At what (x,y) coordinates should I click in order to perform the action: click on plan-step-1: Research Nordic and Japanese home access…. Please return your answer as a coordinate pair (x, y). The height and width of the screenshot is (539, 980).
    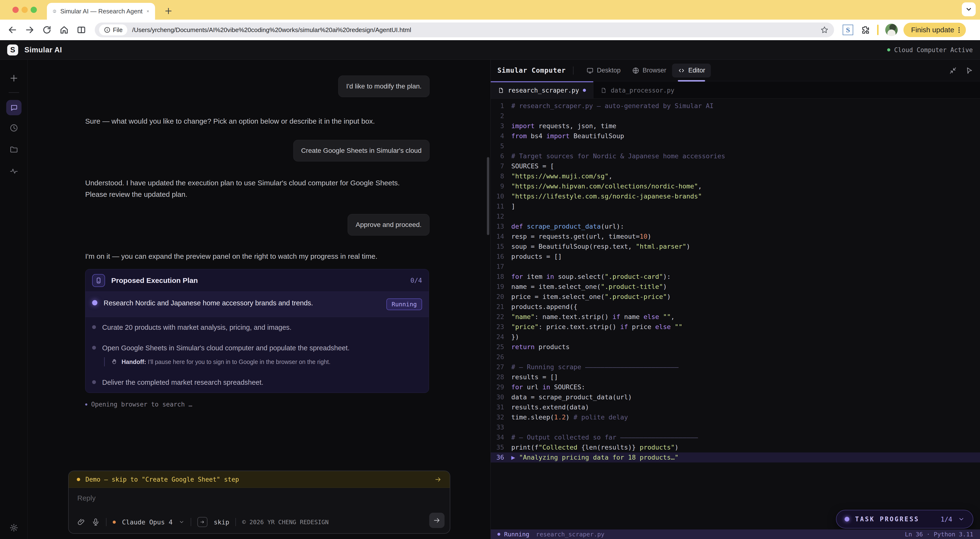
    Looking at the image, I should click on (257, 304).